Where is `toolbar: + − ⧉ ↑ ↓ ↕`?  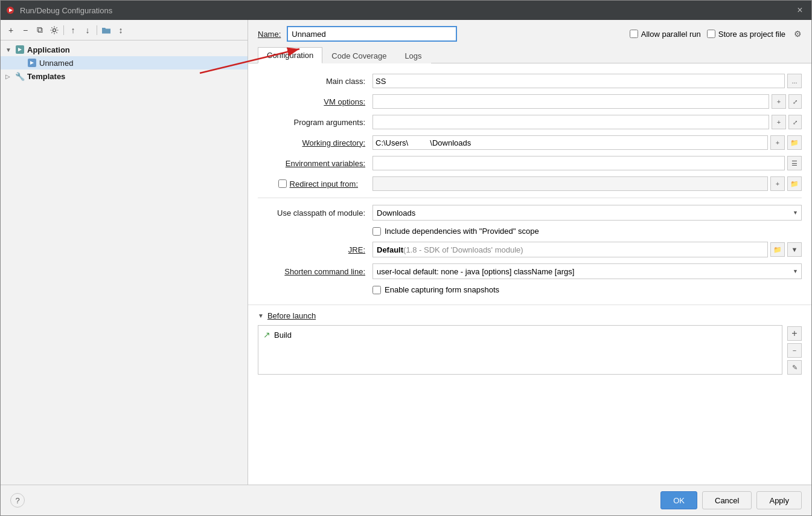 toolbar: + − ⧉ ↑ ↓ ↕ is located at coordinates (124, 30).